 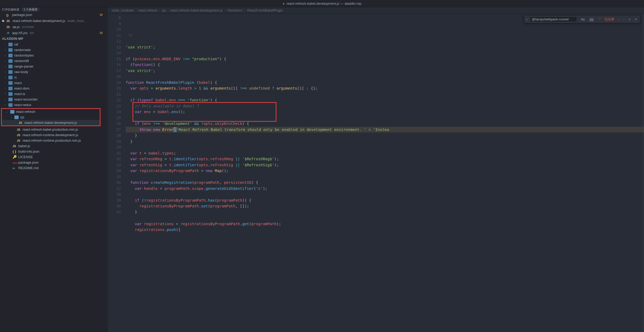 What do you see at coordinates (196, 10) in the screenshot?
I see `breadcrumb-segment: react-refresh-babel.development.js` at bounding box center [196, 10].